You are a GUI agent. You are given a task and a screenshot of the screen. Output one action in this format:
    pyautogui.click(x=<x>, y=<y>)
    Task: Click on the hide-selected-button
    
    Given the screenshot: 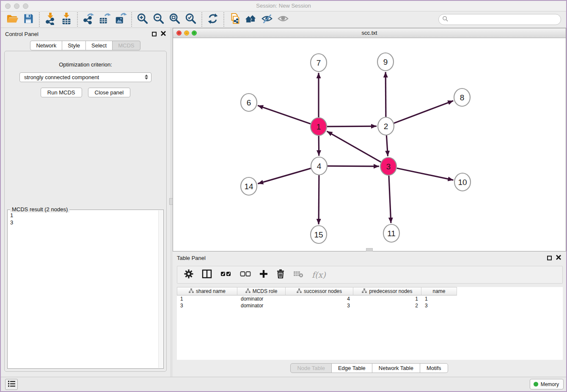 What is the action you would take?
    pyautogui.click(x=267, y=19)
    